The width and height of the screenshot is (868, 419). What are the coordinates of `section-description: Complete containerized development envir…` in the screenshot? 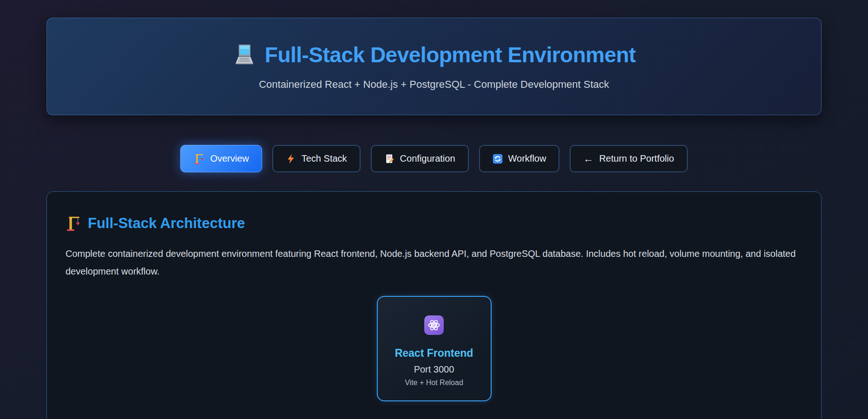 It's located at (434, 262).